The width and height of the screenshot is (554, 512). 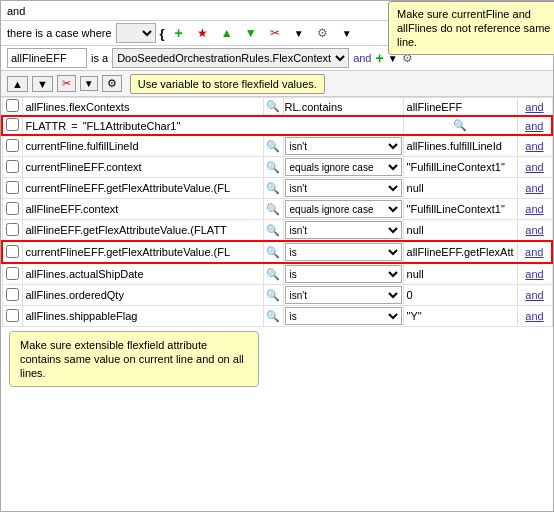 What do you see at coordinates (85, 274) in the screenshot?
I see `field-label: allFlines.actualShipDate` at bounding box center [85, 274].